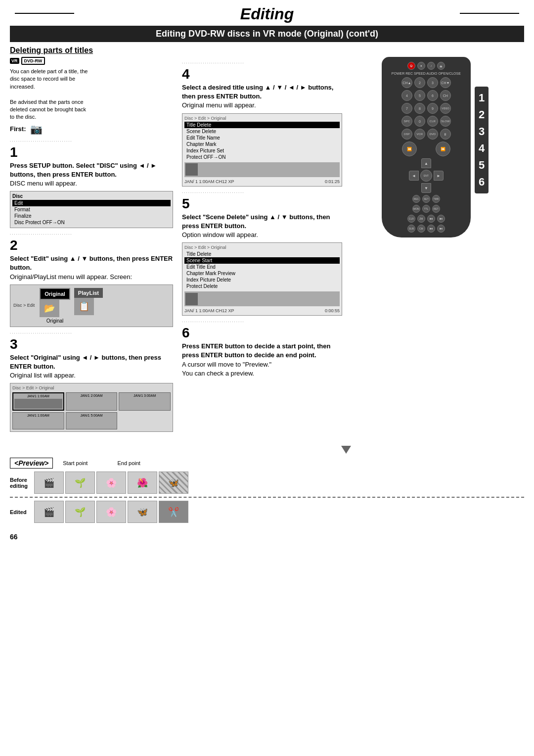 The width and height of the screenshot is (534, 756). What do you see at coordinates (420, 108) in the screenshot?
I see `btn-8: 8` at bounding box center [420, 108].